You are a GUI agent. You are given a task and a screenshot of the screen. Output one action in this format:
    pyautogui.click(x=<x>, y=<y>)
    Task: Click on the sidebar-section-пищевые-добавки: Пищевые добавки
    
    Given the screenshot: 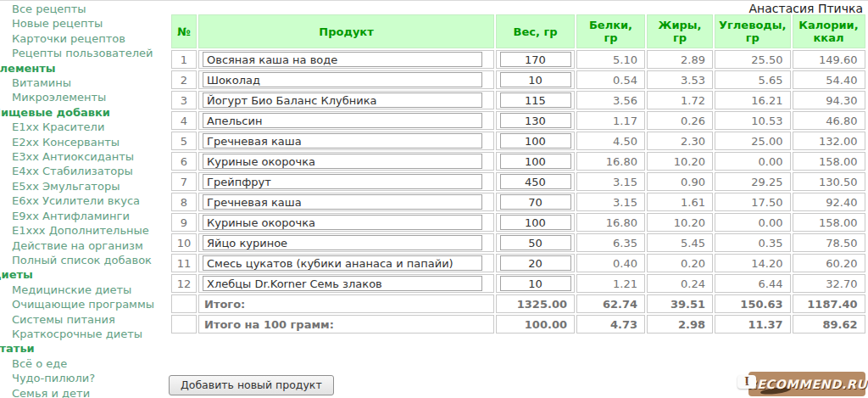 What is the action you would take?
    pyautogui.click(x=93, y=112)
    